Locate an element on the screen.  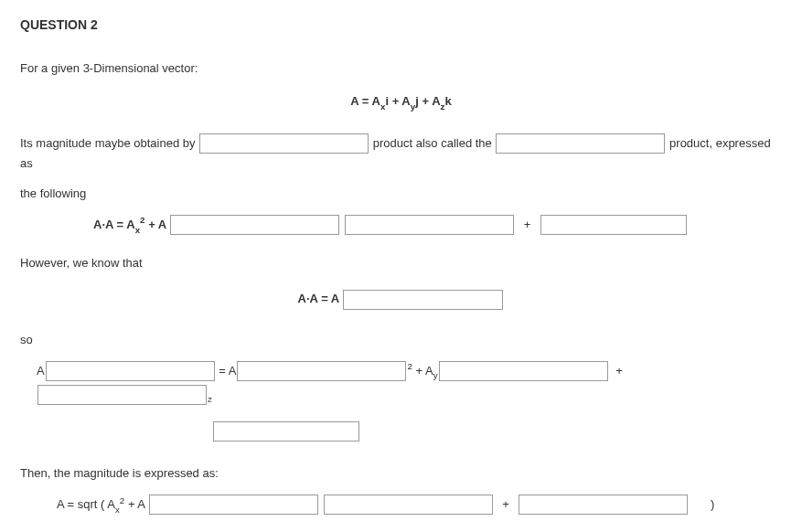
eq3-ysub: y is located at coordinates (435, 375).